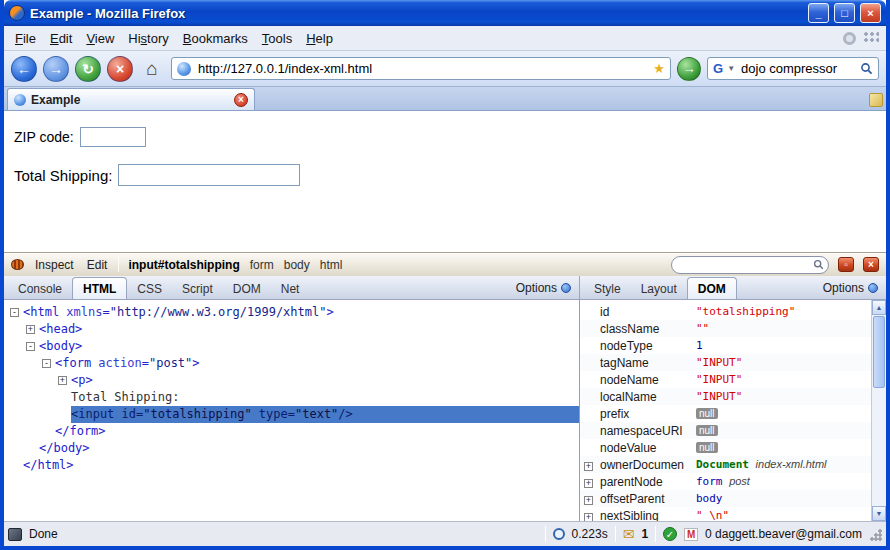  Describe the element at coordinates (870, 13) in the screenshot. I see `close-button: ×` at that location.